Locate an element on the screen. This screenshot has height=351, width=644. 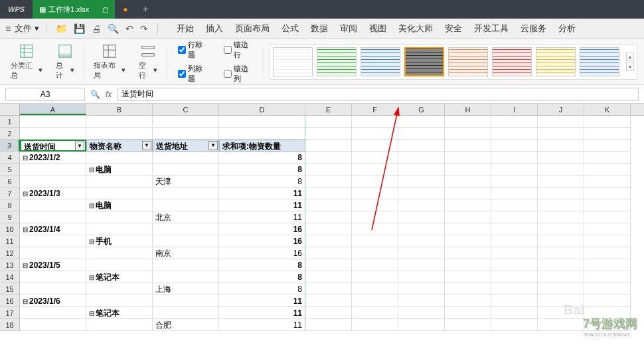
check-banded-rows: 镶边行 is located at coordinates (239, 50).